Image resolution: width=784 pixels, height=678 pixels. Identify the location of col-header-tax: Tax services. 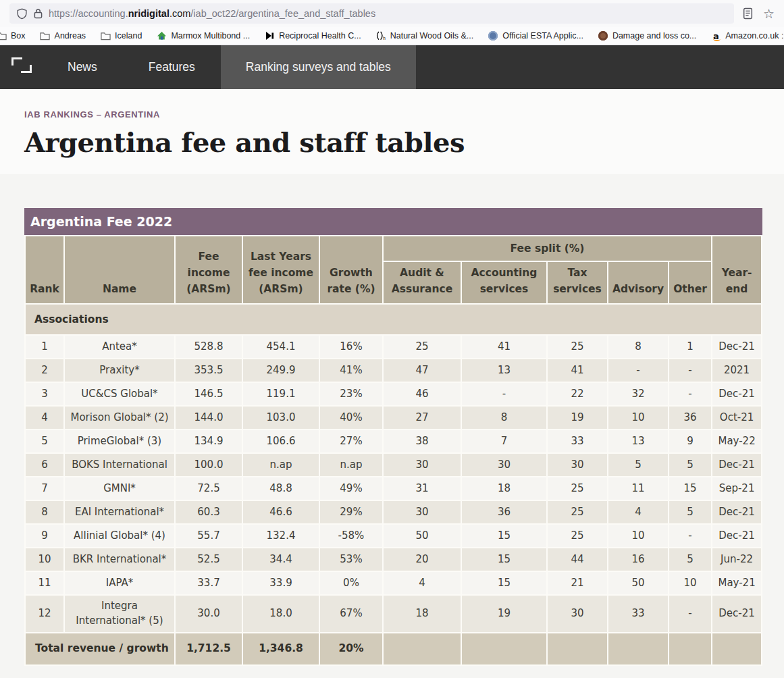
(577, 282).